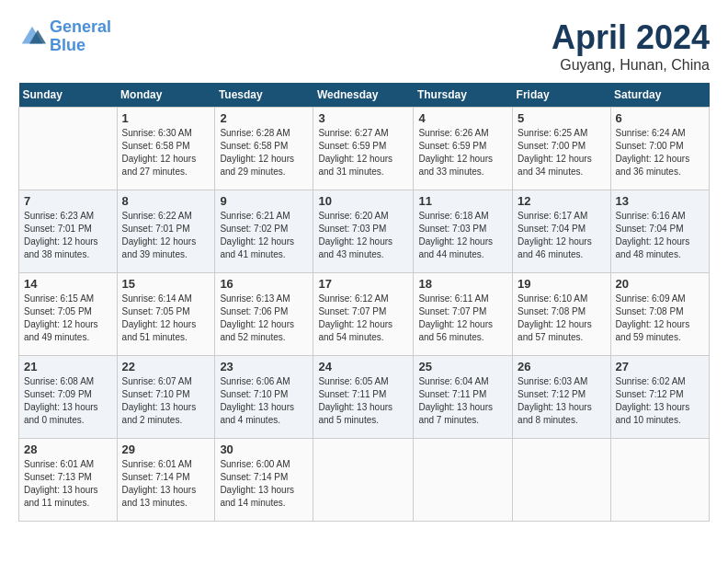 This screenshot has height=563, width=728. Describe the element at coordinates (561, 283) in the screenshot. I see `day-number: 19` at that location.